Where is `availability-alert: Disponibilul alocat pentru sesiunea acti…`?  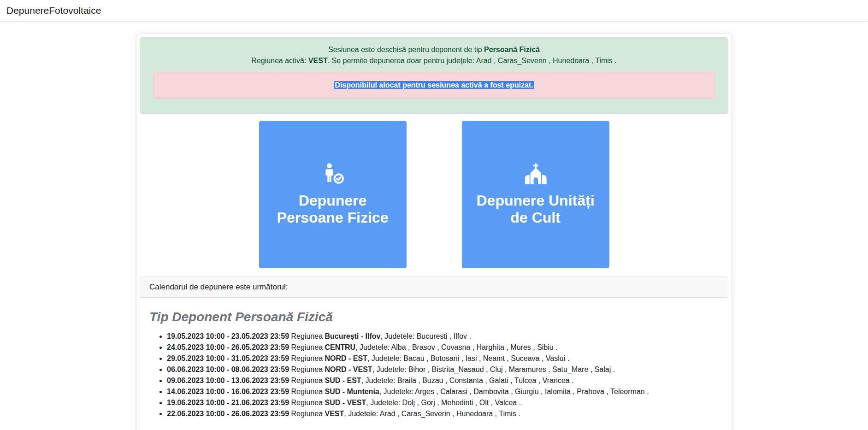
availability-alert: Disponibilul alocat pentru sesiunea acti… is located at coordinates (434, 85).